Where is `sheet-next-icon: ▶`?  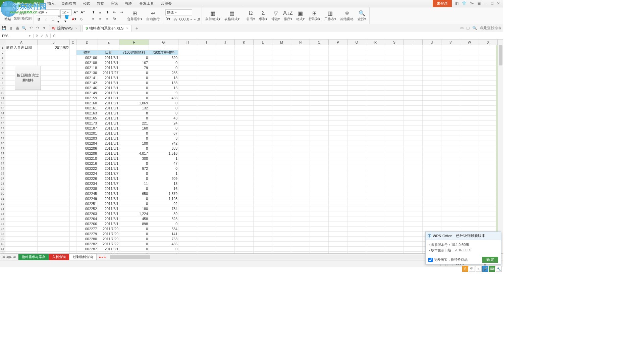 sheet-next-icon: ▶ is located at coordinates (11, 257).